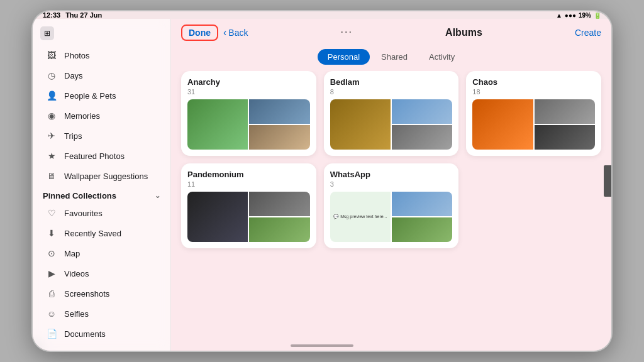 This screenshot has height=362, width=644. I want to click on album-thumbs: 💬 Msg preview text here..., so click(391, 217).